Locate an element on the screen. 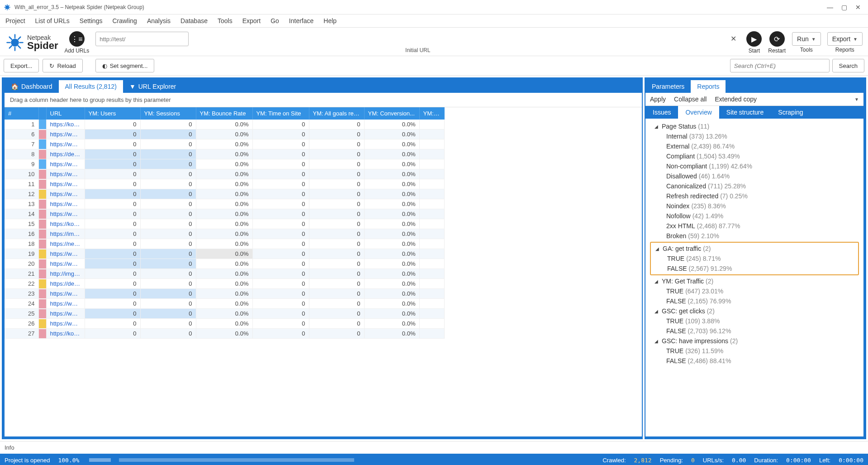 The width and height of the screenshot is (868, 465). table-row: 18https://netp...000.0%000.0% is located at coordinates (224, 244).